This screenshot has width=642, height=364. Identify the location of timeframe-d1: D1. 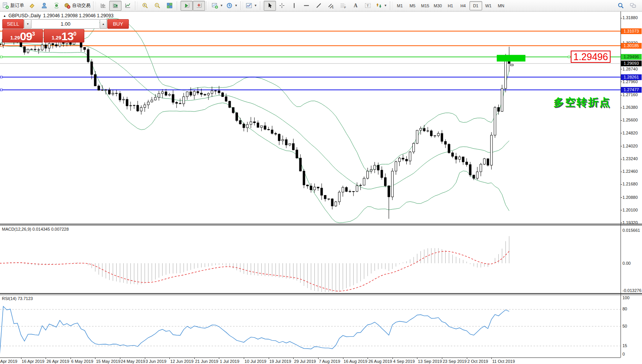
(476, 6).